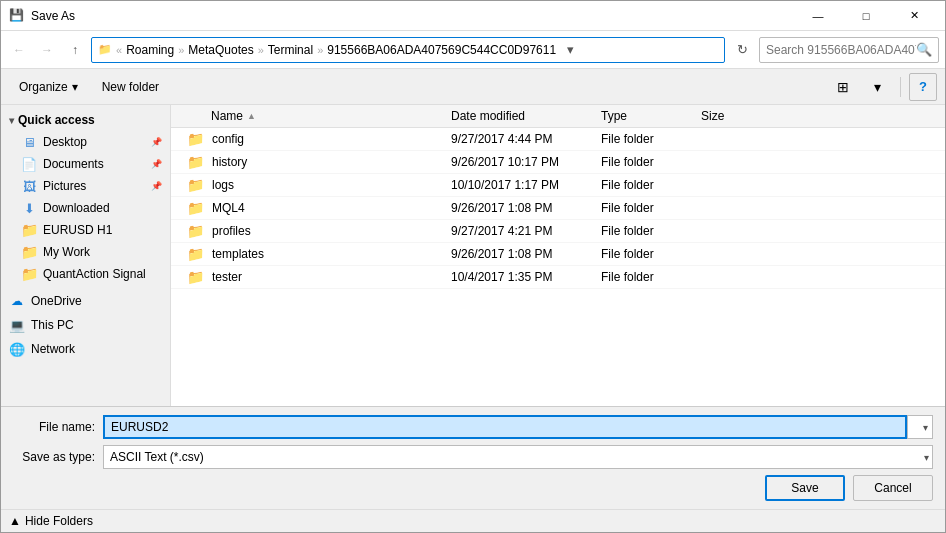 Image resolution: width=946 pixels, height=533 pixels. I want to click on search-button: 🔍, so click(924, 50).